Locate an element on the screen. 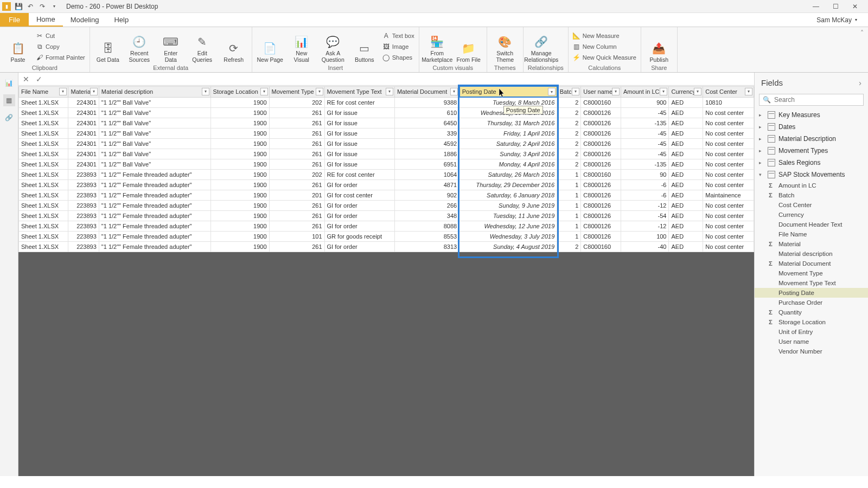 This screenshot has width=868, height=488. field-item: Currency is located at coordinates (812, 215).